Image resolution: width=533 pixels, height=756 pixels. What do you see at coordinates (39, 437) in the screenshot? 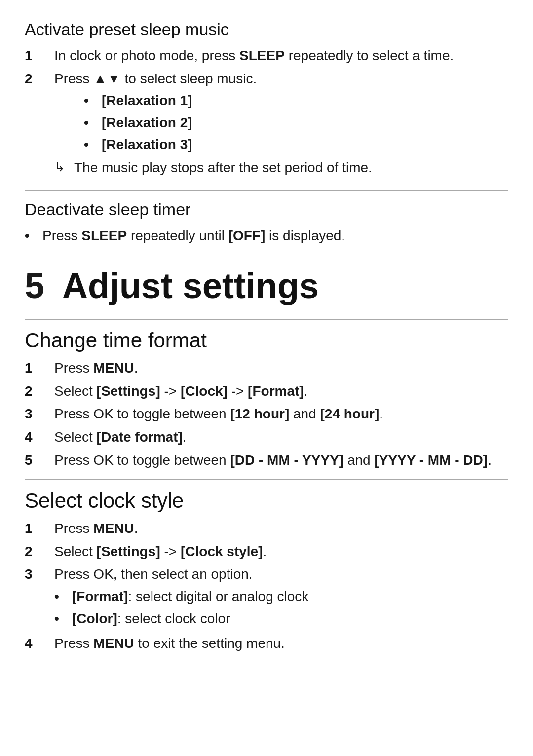
I see `ctf-step-num-4: 4` at bounding box center [39, 437].